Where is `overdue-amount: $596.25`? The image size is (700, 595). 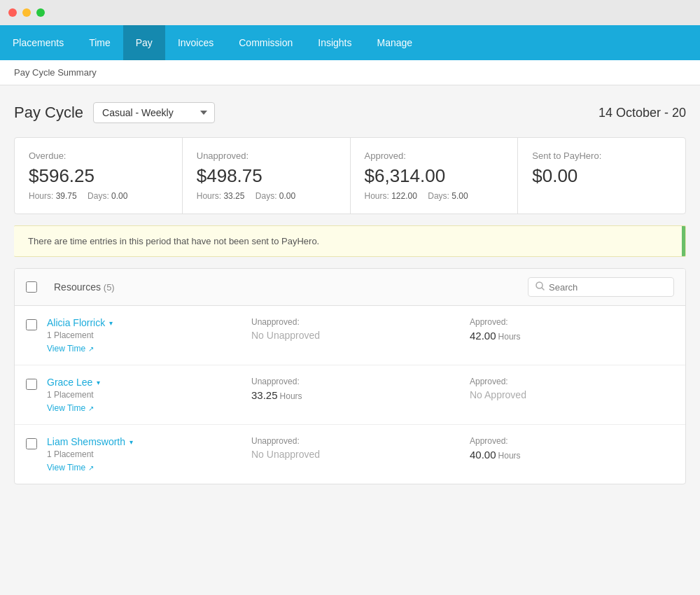 overdue-amount: $596.25 is located at coordinates (98, 176).